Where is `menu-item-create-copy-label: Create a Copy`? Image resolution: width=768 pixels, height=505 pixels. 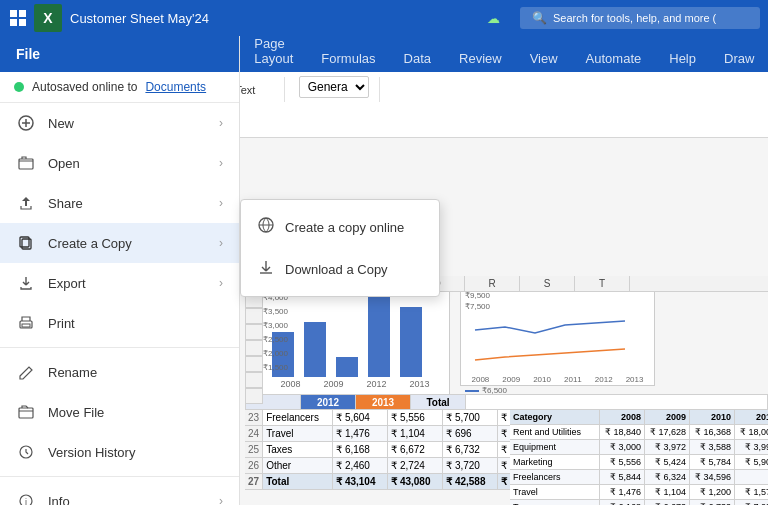
menu-item-create-copy-label: Create a Copy is located at coordinates (90, 244).